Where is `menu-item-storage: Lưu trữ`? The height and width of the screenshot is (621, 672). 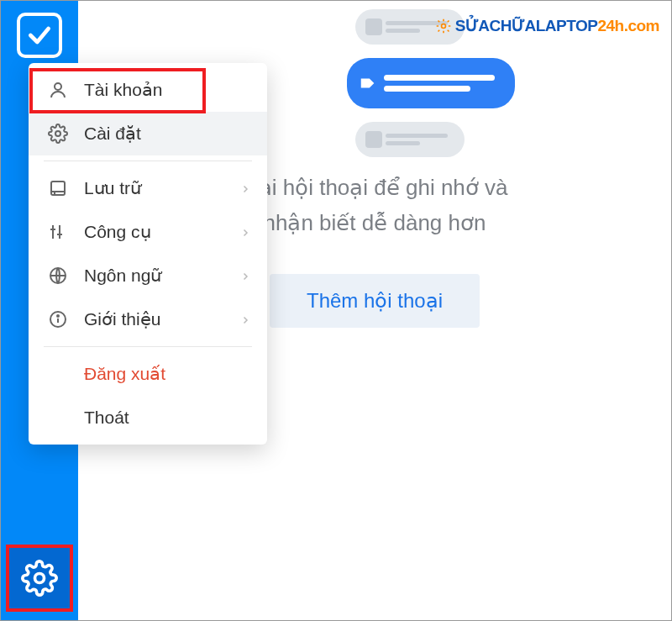 menu-item-storage: Lưu trữ is located at coordinates (148, 188).